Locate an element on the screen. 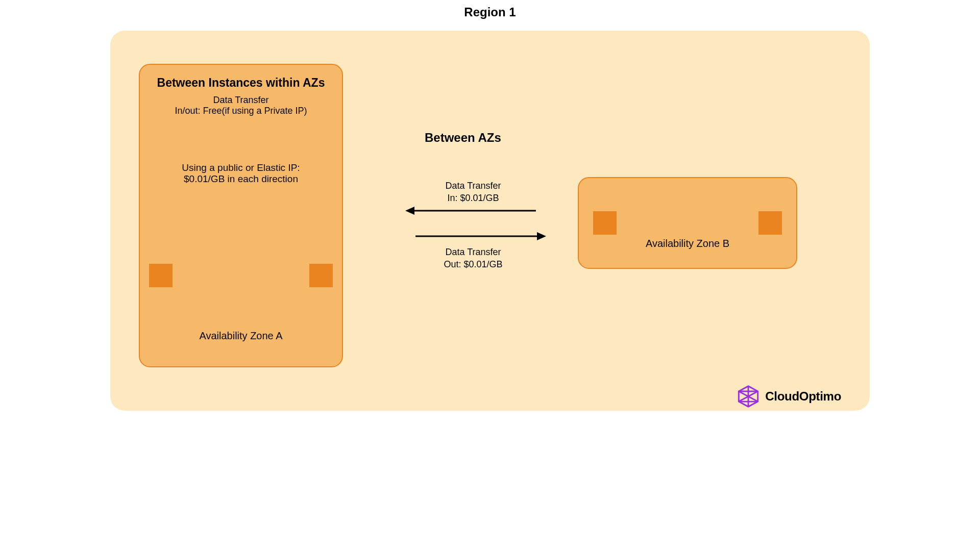 This screenshot has height=551, width=980. between-azs-heading: Between AZs is located at coordinates (463, 138).